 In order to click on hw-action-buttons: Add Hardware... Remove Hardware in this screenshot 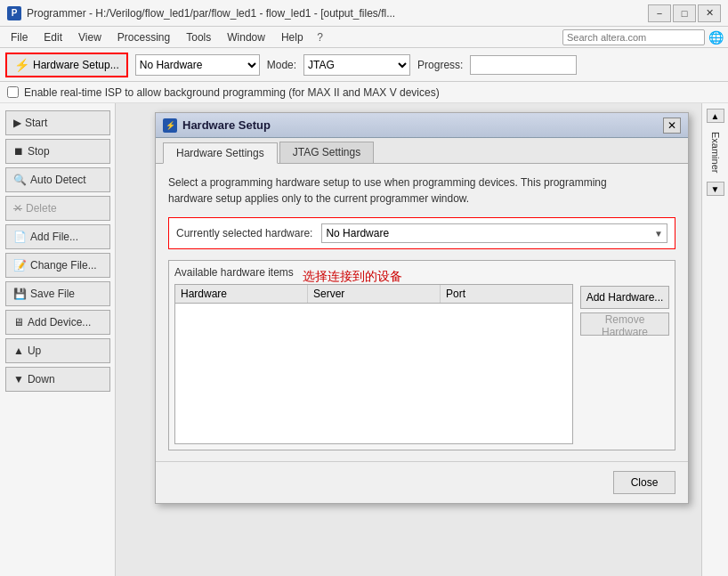, I will do `click(625, 364)`.